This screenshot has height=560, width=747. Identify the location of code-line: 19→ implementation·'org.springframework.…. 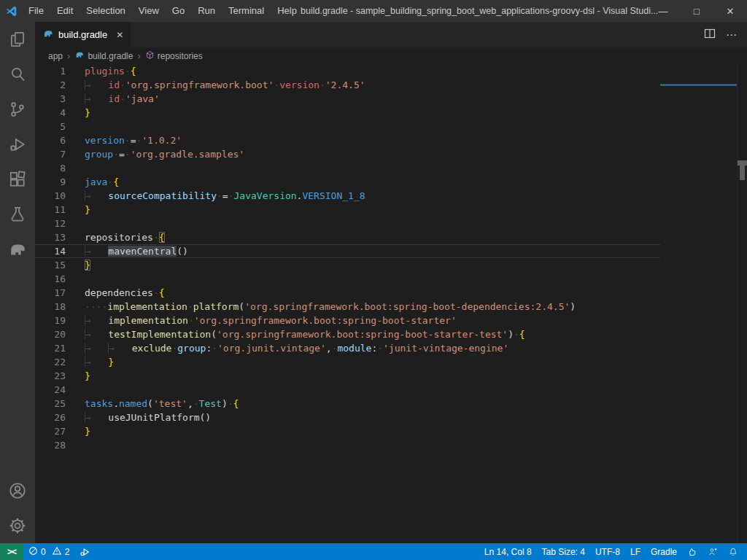
(347, 321).